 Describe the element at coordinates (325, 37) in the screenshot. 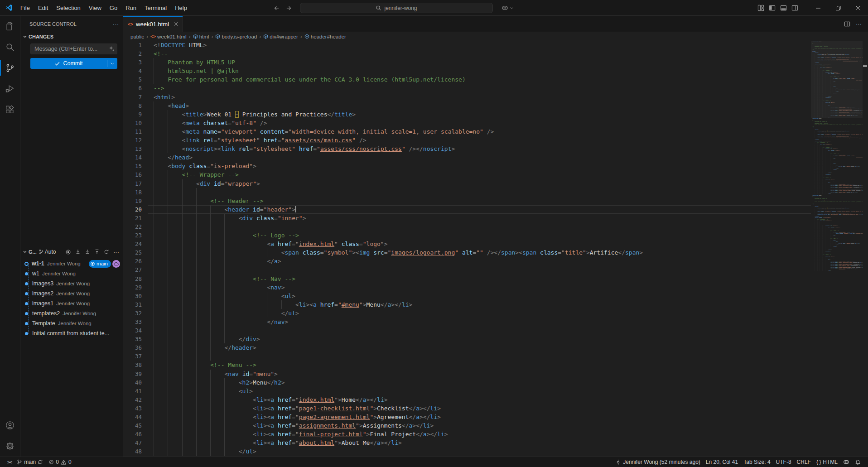

I see `breadcrumb-item: header#header` at that location.